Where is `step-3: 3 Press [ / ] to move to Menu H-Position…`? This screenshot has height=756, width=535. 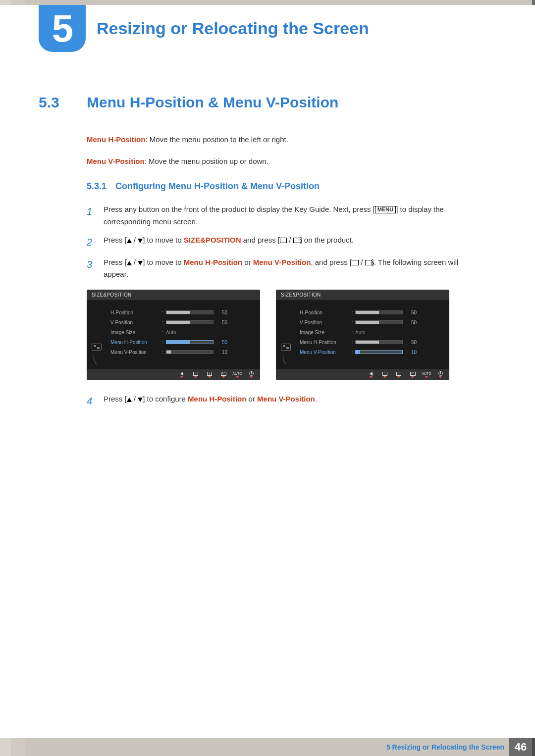 step-3: 3 Press [ / ] to move to Menu H-Position… is located at coordinates (282, 269).